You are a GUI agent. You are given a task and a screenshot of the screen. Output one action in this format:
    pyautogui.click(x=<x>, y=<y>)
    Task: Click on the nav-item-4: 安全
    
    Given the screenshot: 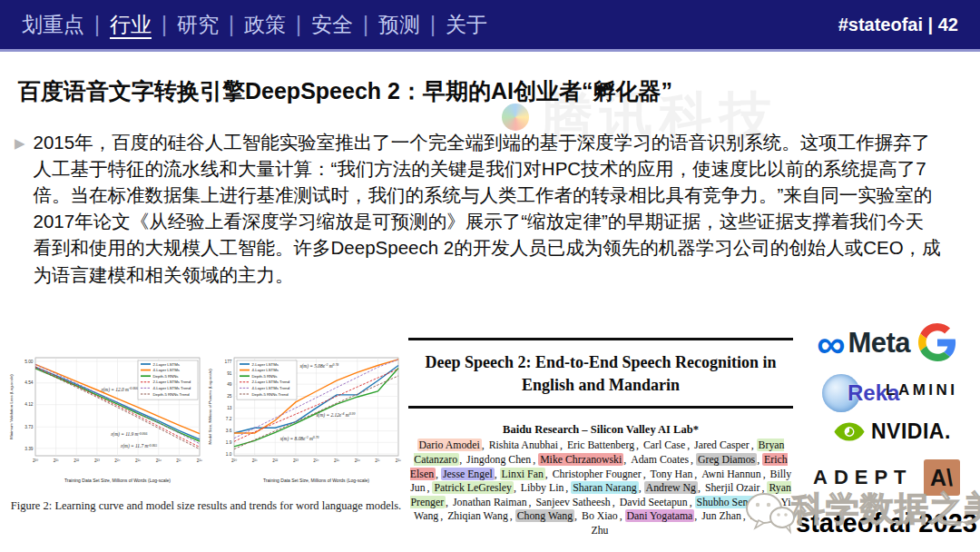 What is the action you would take?
    pyautogui.click(x=332, y=25)
    